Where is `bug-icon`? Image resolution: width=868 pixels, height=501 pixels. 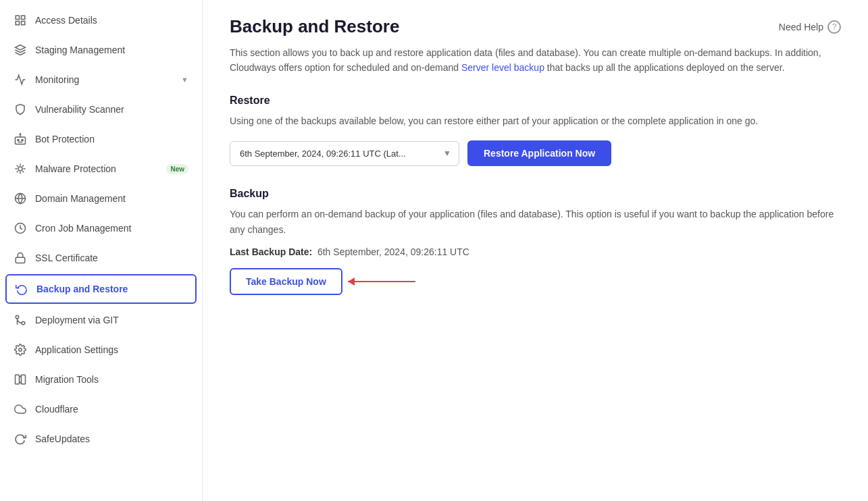 bug-icon is located at coordinates (20, 169).